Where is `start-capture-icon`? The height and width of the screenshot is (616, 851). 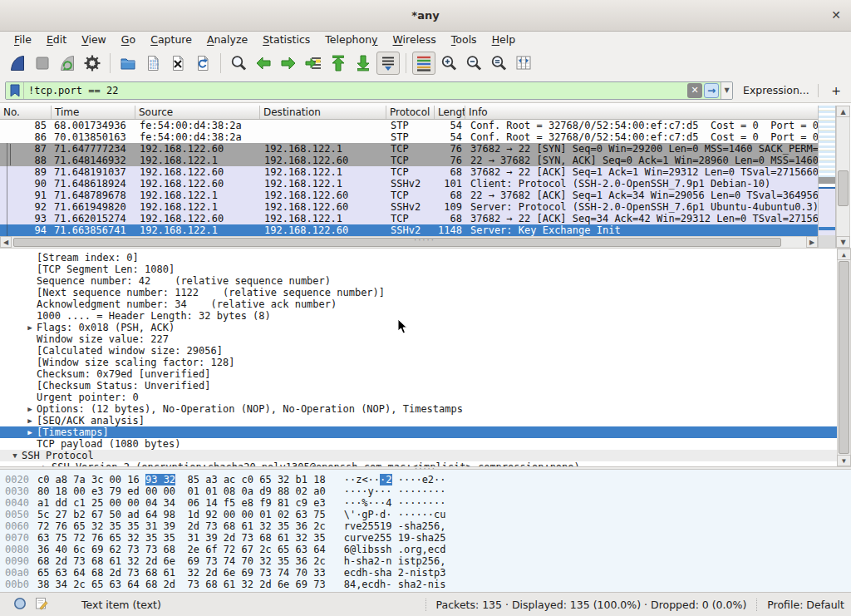
start-capture-icon is located at coordinates (17, 63).